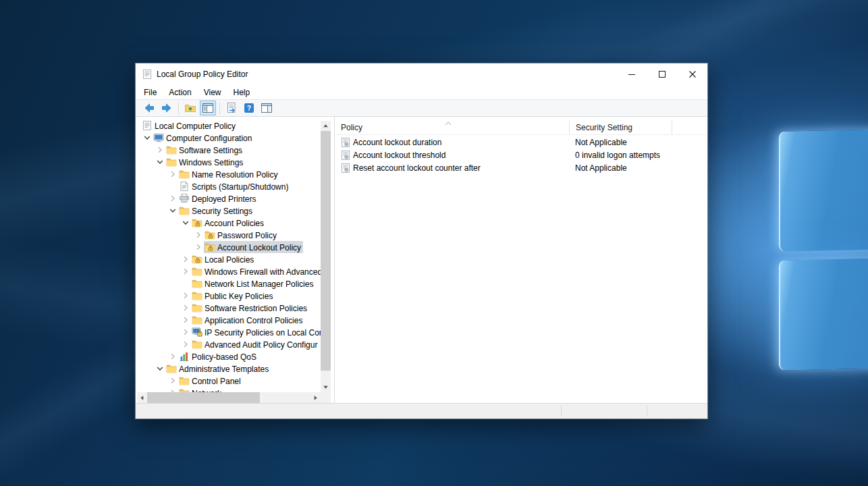  Describe the element at coordinates (661, 74) in the screenshot. I see `maximize-button` at that location.